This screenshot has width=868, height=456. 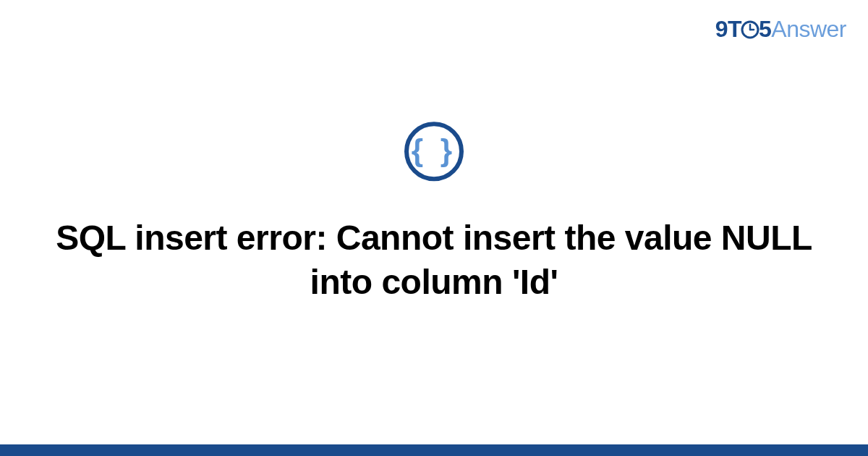 I want to click on brand-logo: 9T5Answer, so click(x=781, y=30).